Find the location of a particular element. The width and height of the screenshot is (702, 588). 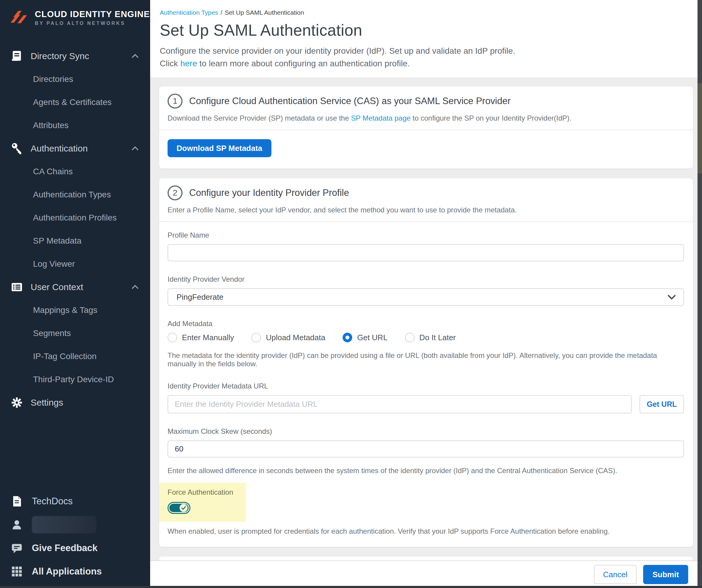

sidebar-section-user-context: User Context is located at coordinates (75, 287).